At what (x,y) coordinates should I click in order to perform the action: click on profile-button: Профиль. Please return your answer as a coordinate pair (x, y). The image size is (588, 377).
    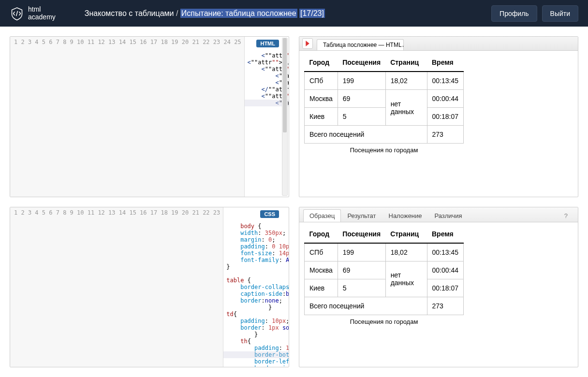
    Looking at the image, I should click on (514, 14).